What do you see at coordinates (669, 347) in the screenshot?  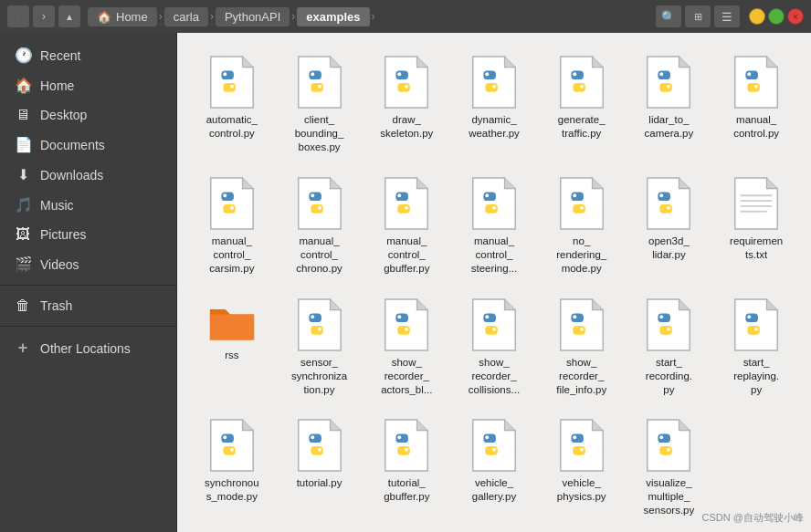 I see `file-item: start_ recording. py` at bounding box center [669, 347].